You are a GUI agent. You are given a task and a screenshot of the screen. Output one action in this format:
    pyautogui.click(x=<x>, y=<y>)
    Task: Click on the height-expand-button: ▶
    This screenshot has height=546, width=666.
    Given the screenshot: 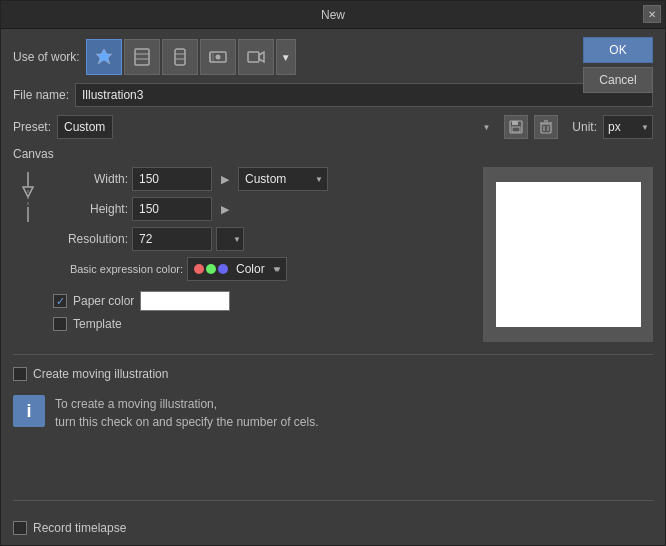 What is the action you would take?
    pyautogui.click(x=225, y=209)
    